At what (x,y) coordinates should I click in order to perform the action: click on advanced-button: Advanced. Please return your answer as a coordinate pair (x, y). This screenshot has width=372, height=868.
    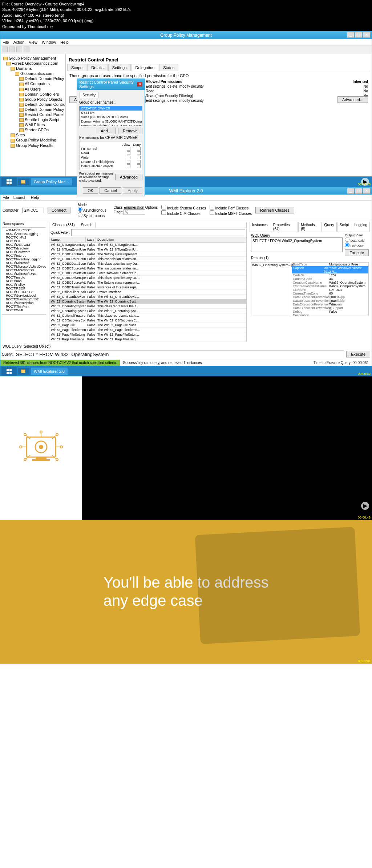
    Looking at the image, I should click on (129, 177).